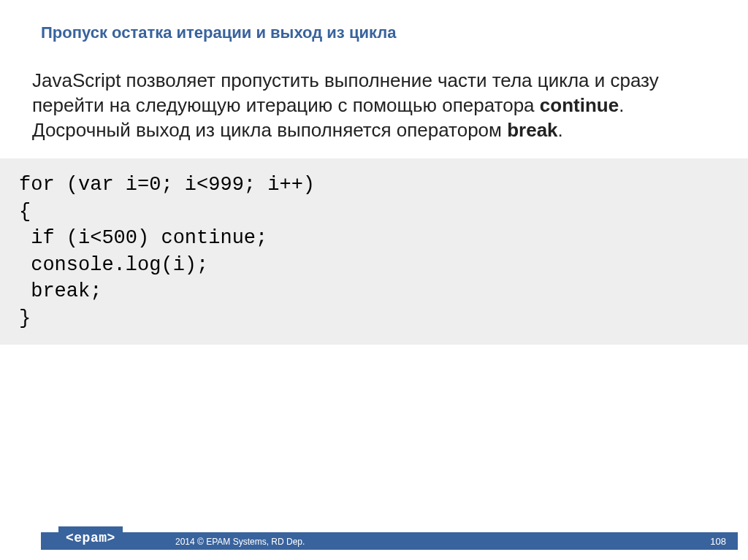  Describe the element at coordinates (374, 21) in the screenshot. I see `title-bar: Пропуск остатка итерации и выход из цикл…` at that location.